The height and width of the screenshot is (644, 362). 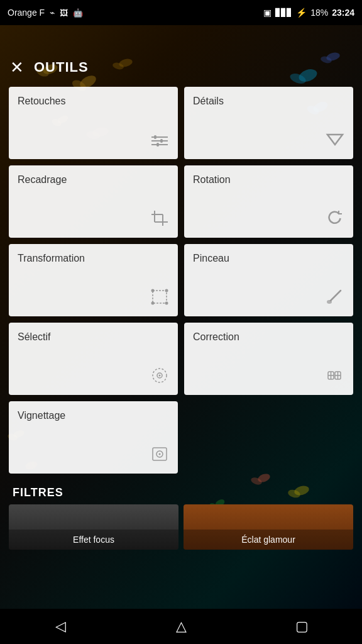 What do you see at coordinates (94, 527) in the screenshot?
I see `filter-effet-focus: Effet focus` at bounding box center [94, 527].